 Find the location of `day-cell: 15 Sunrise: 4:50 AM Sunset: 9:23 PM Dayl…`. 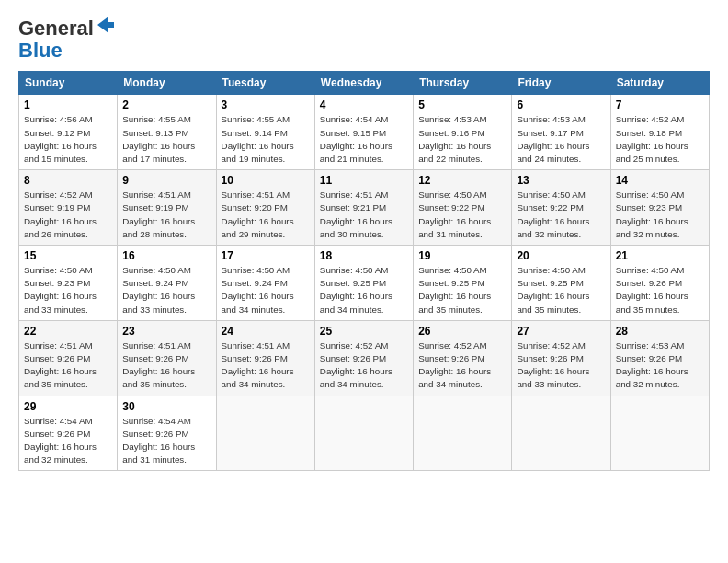

day-cell: 15 Sunrise: 4:50 AM Sunset: 9:23 PM Dayl… is located at coordinates (68, 283).